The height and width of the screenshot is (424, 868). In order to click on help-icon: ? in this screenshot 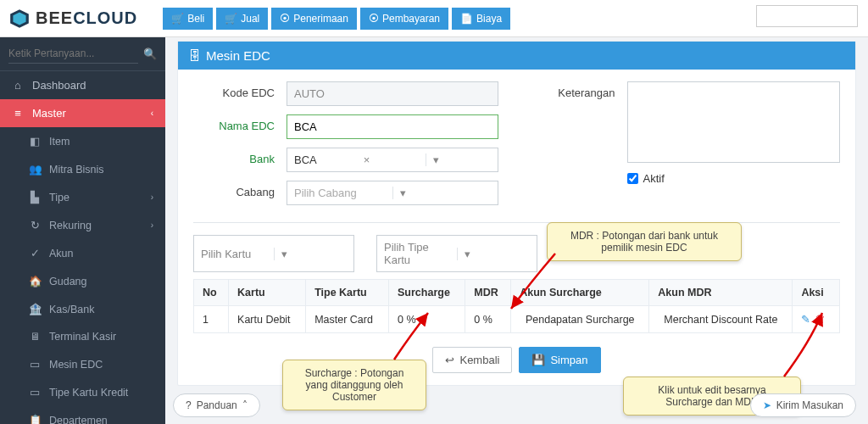, I will do `click(188, 405)`.